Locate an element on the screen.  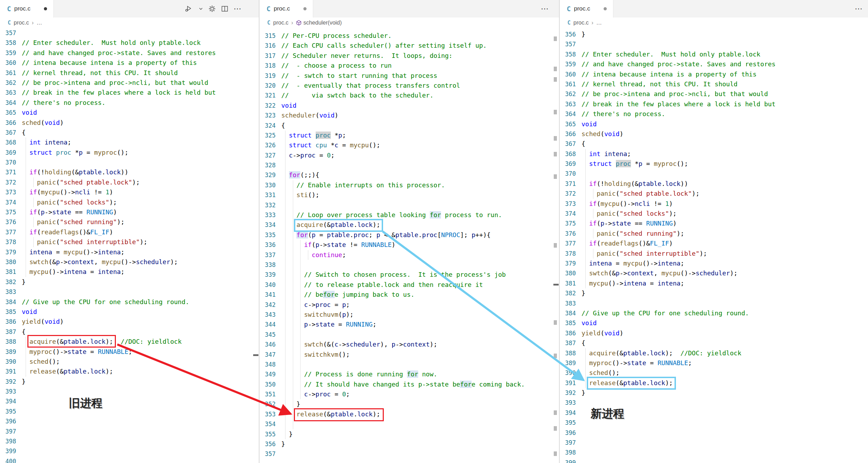
code-line: 340 // to release ptable.lock and then r… is located at coordinates (409, 285).